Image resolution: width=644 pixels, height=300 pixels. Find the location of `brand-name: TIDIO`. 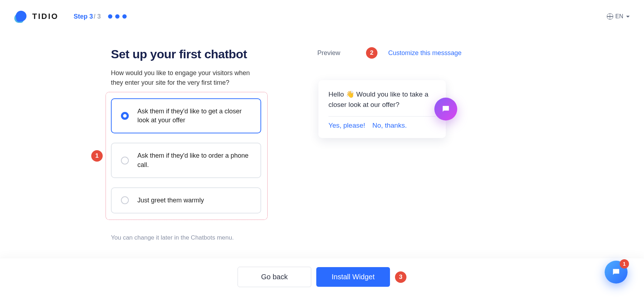

brand-name: TIDIO is located at coordinates (45, 16).